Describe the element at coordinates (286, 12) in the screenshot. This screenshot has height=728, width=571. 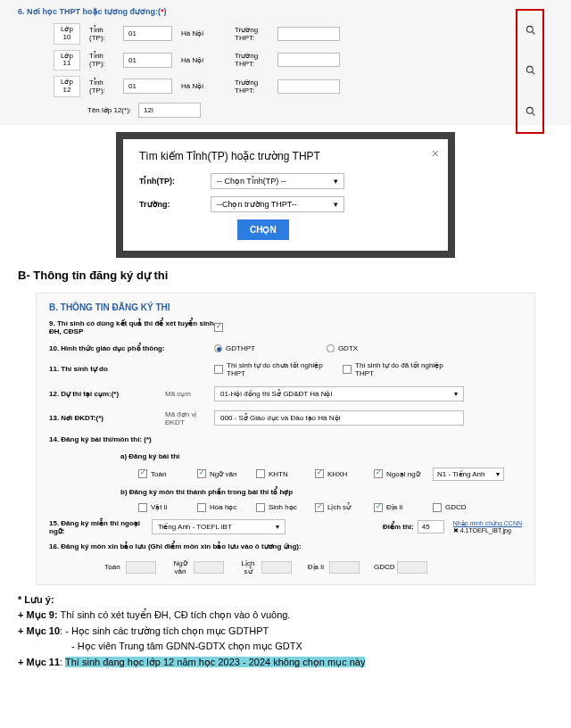
I see `section6-title: 6. Nơi học THPT hoặc tương đương:(*)` at that location.